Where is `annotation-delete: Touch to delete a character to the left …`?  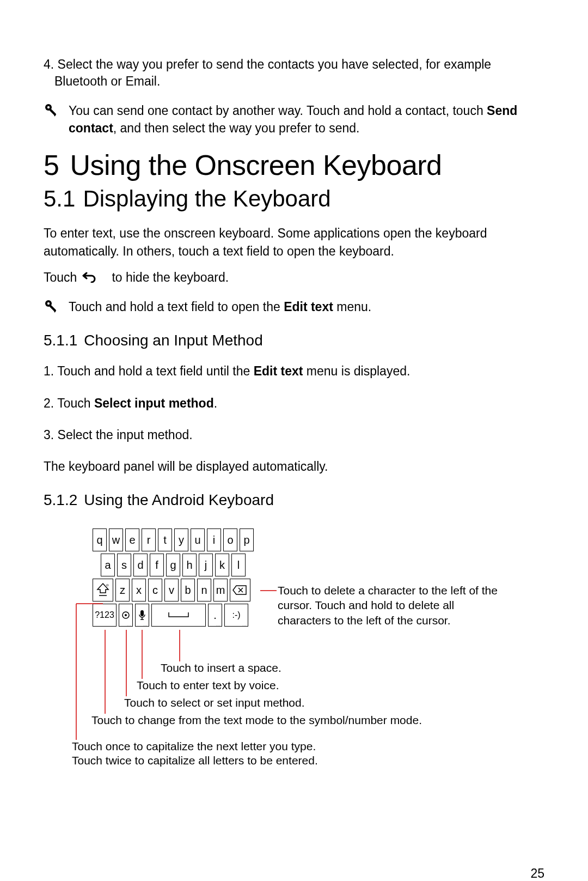 annotation-delete: Touch to delete a character to the left … is located at coordinates (392, 605).